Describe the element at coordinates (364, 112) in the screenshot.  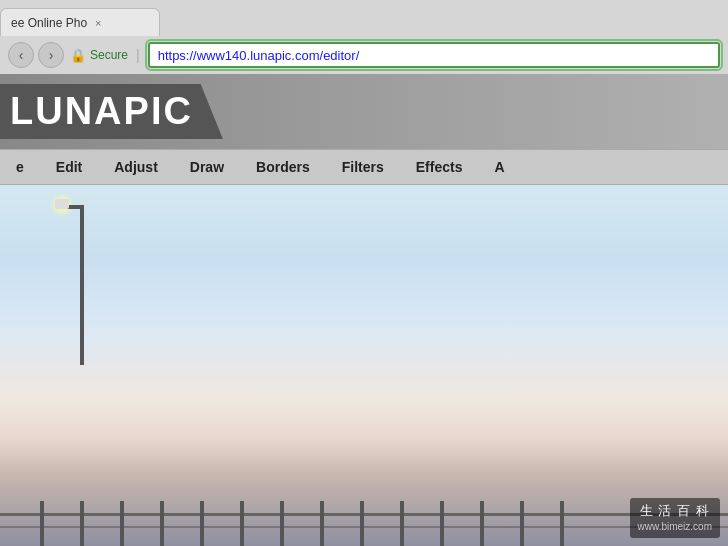
I see `site-header: LUNAPIC` at that location.